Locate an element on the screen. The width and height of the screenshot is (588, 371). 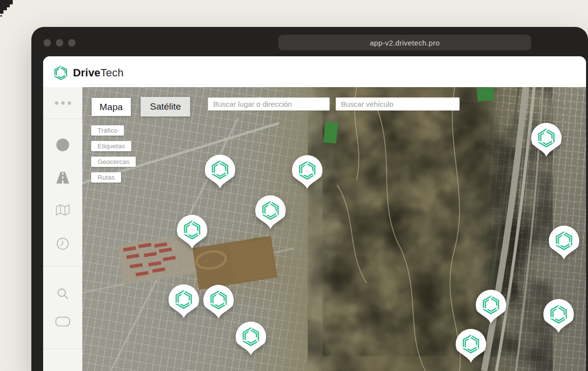
pixel-stair-decoration is located at coordinates (6, 7).